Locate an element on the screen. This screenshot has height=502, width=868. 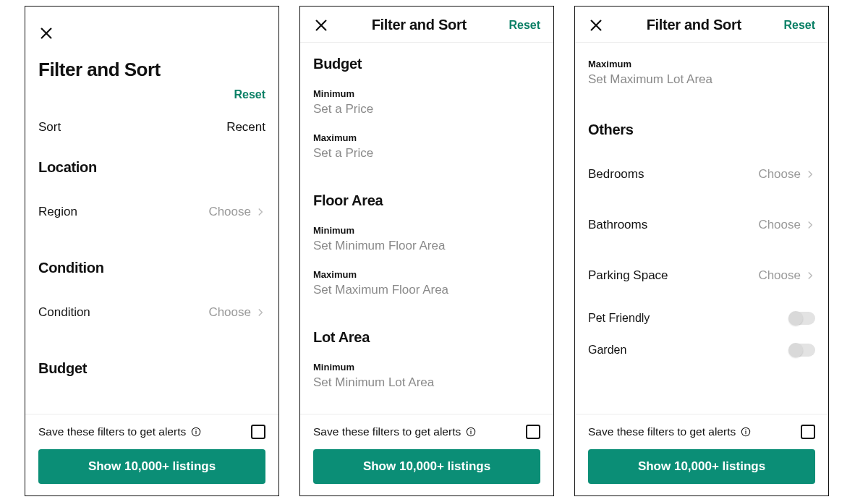
garden-row: Garden is located at coordinates (702, 350).